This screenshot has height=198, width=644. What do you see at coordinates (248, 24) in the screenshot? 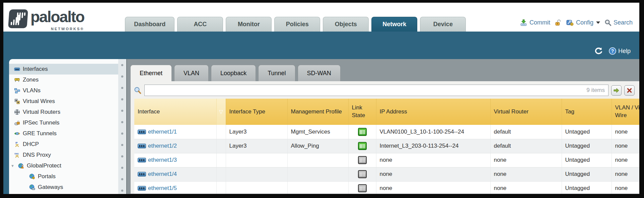
I see `tab-monitor: Monitor` at bounding box center [248, 24].